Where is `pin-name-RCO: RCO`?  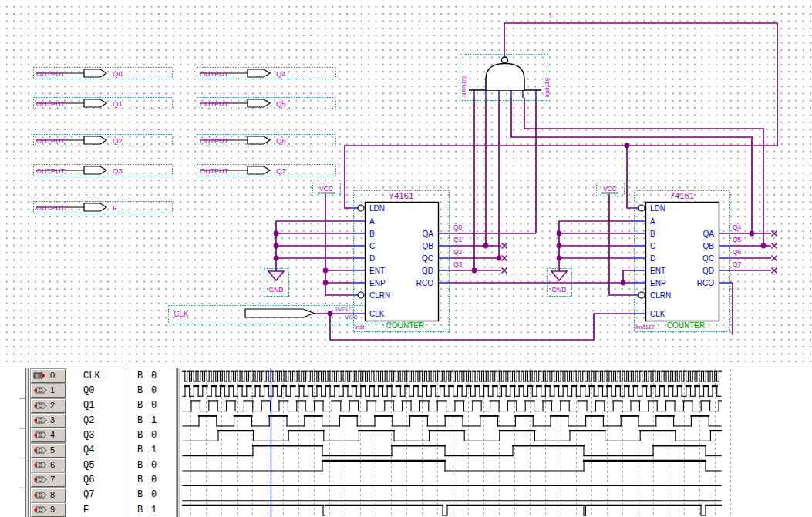
pin-name-RCO: RCO is located at coordinates (706, 284).